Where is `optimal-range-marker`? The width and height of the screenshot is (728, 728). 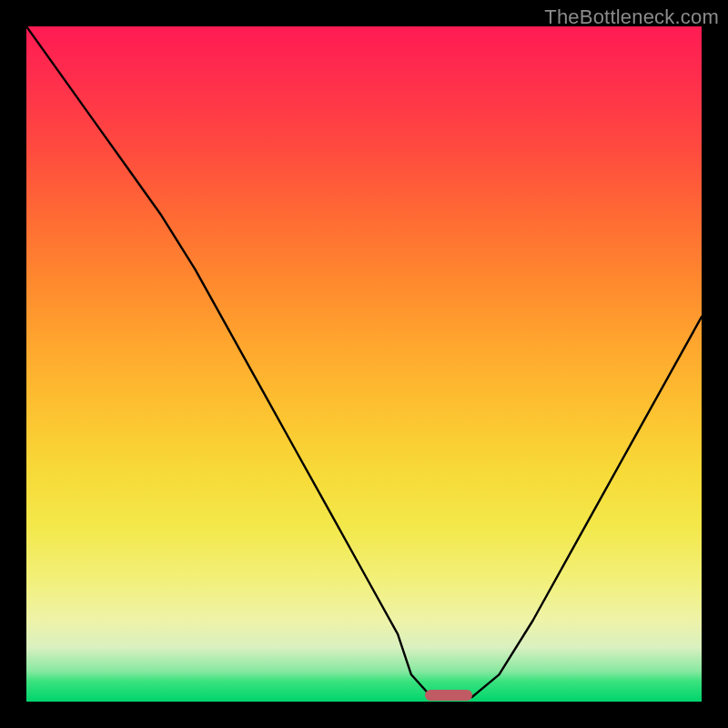
optimal-range-marker is located at coordinates (449, 695).